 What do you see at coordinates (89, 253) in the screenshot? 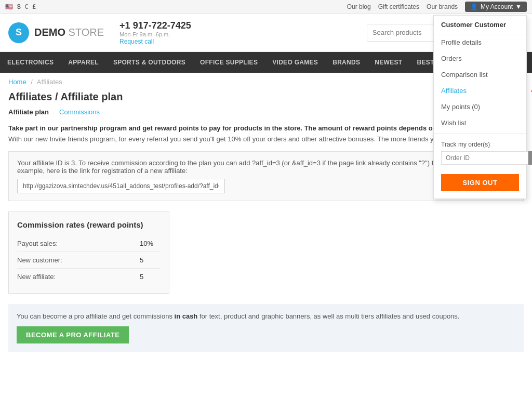
I see `commission-box: Commission rates (reward points) Payout …` at bounding box center [89, 253].